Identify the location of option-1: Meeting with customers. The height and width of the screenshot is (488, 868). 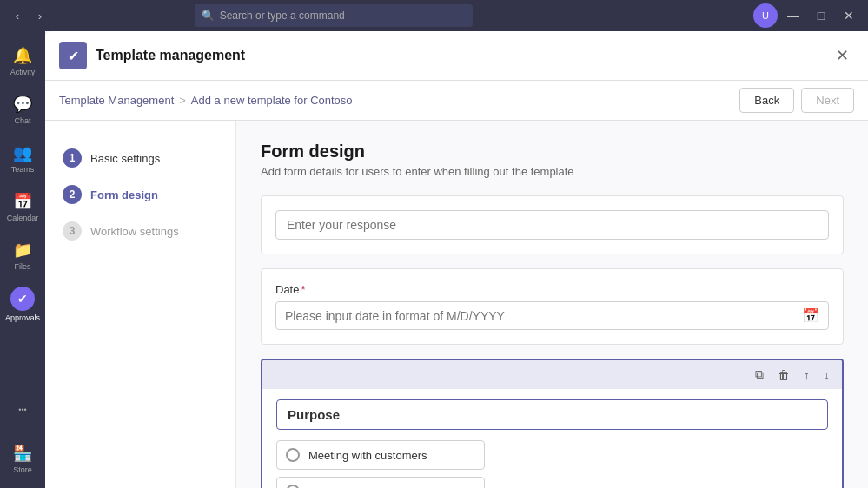
(381, 455).